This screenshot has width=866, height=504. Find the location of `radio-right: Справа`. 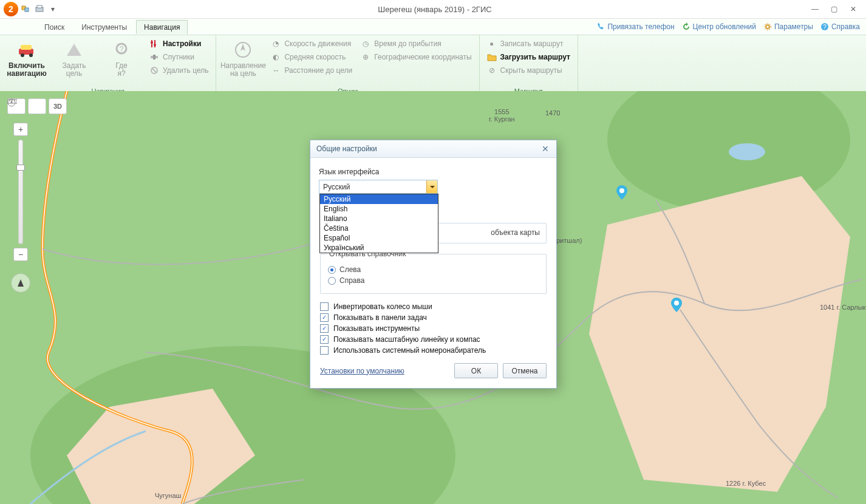

radio-right: Справа is located at coordinates (434, 281).